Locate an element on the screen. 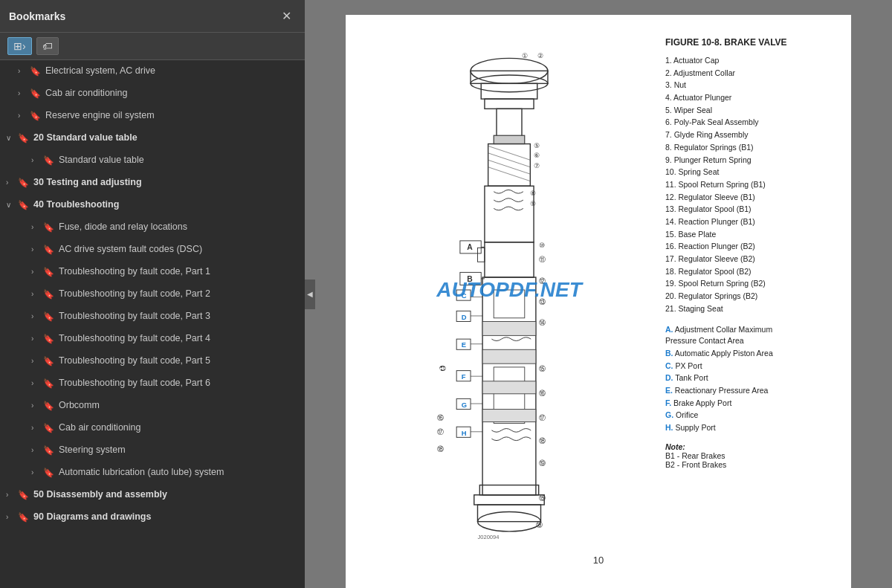  svg-text: F is located at coordinates (464, 376).